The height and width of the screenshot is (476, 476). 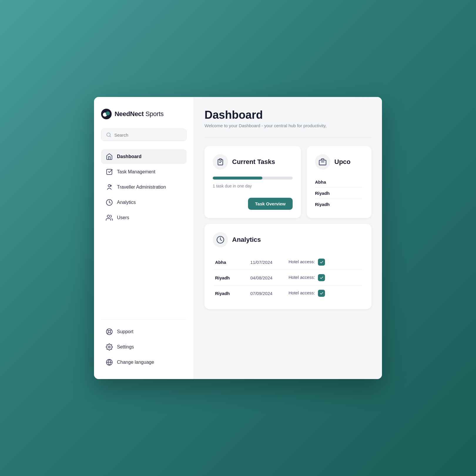 What do you see at coordinates (339, 182) in the screenshot?
I see `upcoming-item-1: Abha` at bounding box center [339, 182].